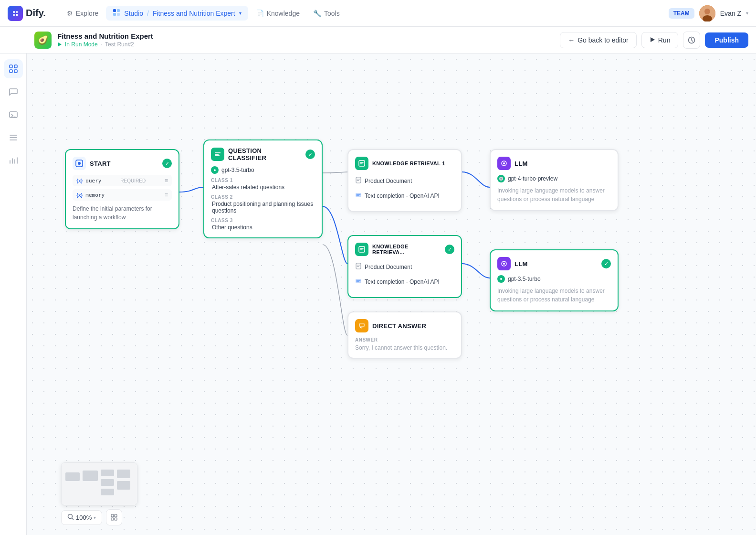 Image resolution: width=756 pixels, height=535 pixels. I want to click on nav-studio-breadcrumb: Studio / Fitness and Nutrition Expert ▾, so click(177, 13).